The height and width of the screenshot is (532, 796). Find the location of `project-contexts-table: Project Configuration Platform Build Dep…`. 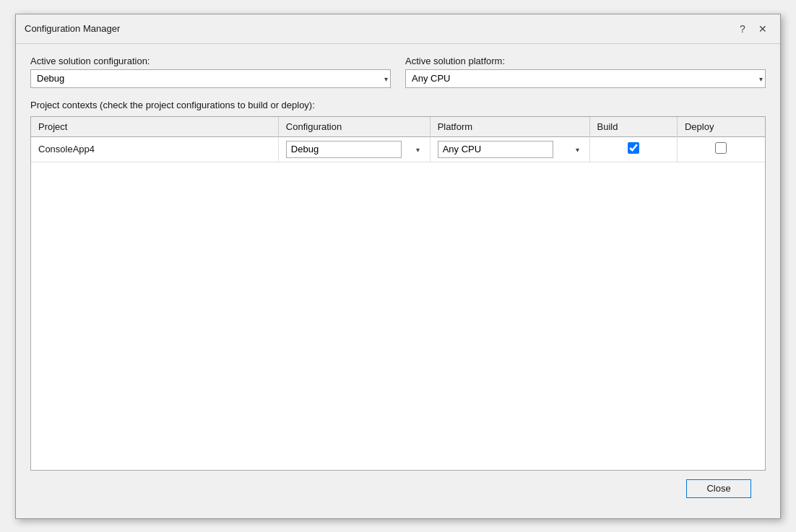

project-contexts-table: Project Configuration Platform Build Dep… is located at coordinates (398, 140).